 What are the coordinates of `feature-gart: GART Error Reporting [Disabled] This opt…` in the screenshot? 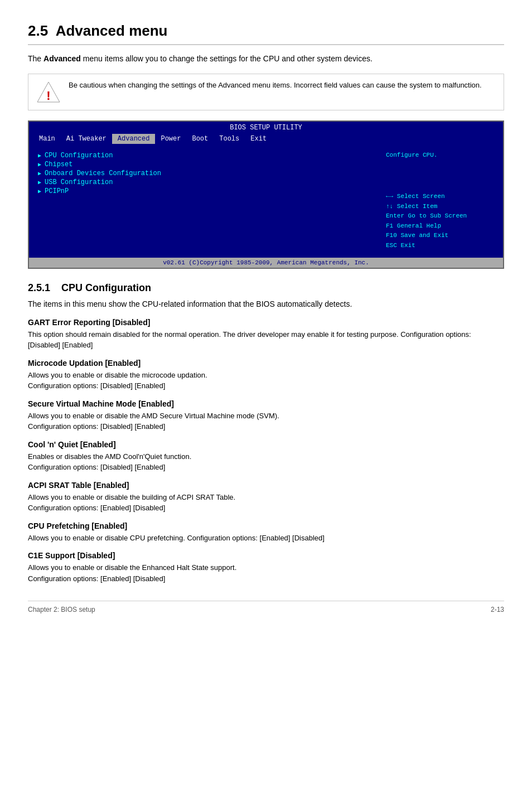 It's located at (266, 335).